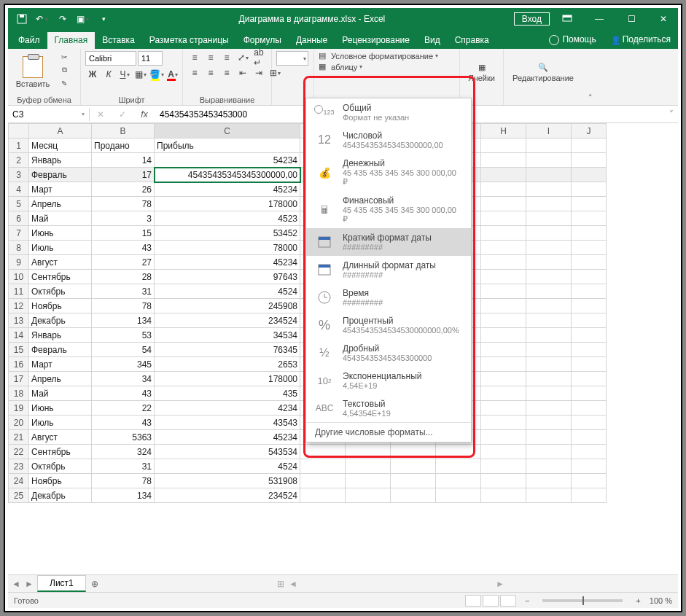  I want to click on hscroll-left-icon: ◄, so click(293, 584).